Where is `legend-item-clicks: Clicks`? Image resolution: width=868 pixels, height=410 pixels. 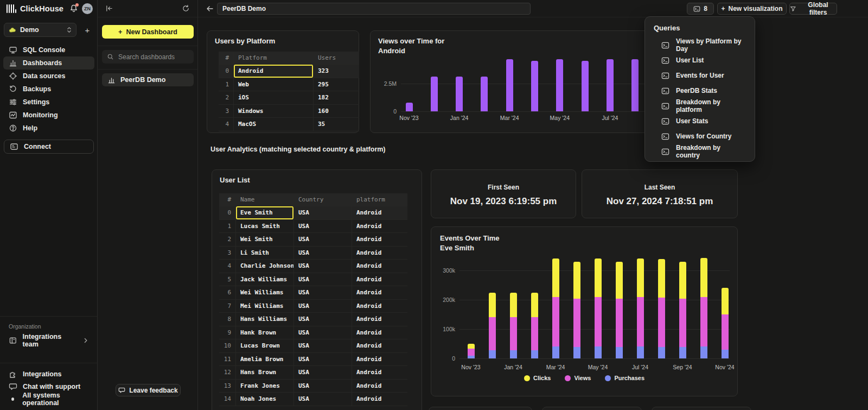 legend-item-clicks: Clicks is located at coordinates (537, 378).